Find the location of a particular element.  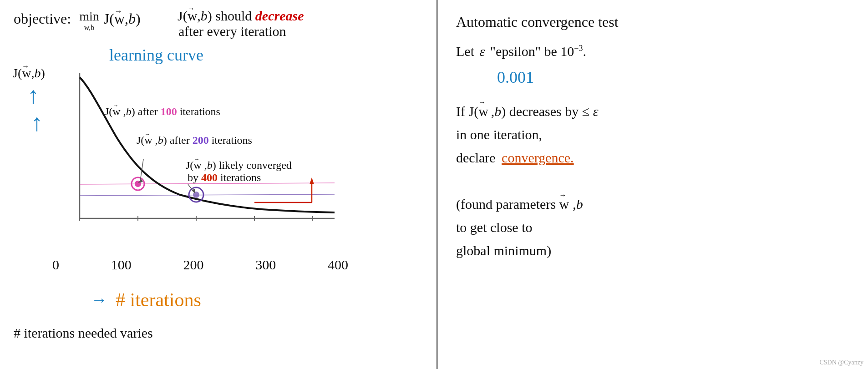

annotation-400: J(w→,b) likely converged by 400 iteratio… is located at coordinates (239, 172).